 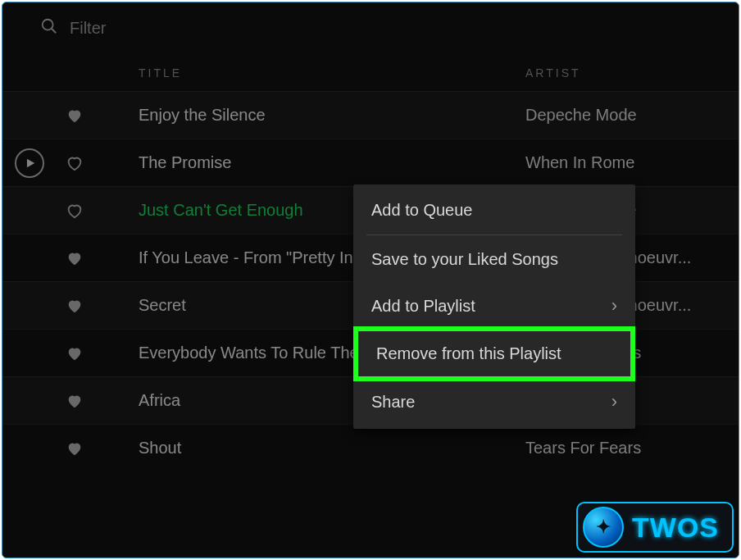 I want to click on ctx-divider, so click(x=494, y=234).